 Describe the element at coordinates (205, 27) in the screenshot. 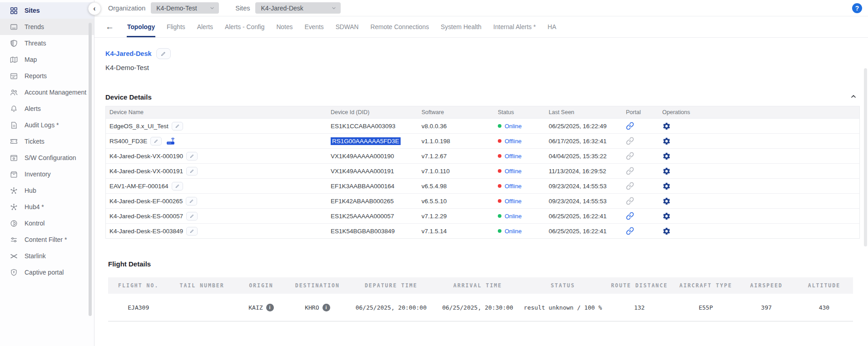

I see `tab-alerts: Alerts` at that location.